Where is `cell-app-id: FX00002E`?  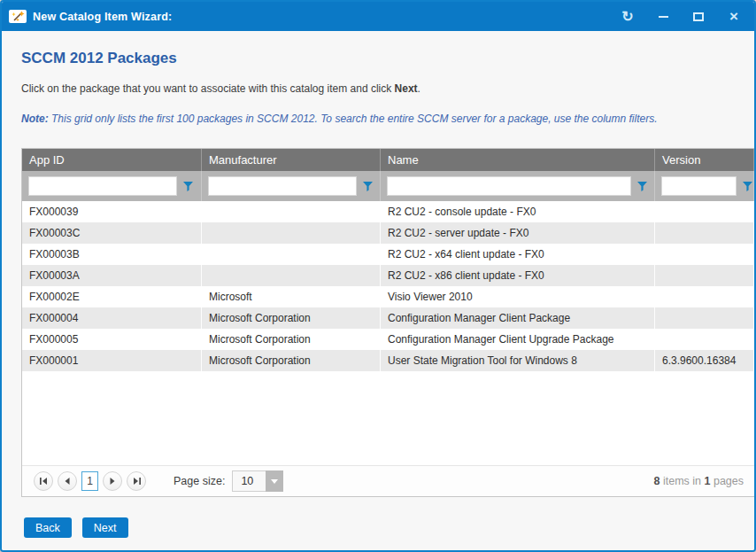 cell-app-id: FX00002E is located at coordinates (112, 297).